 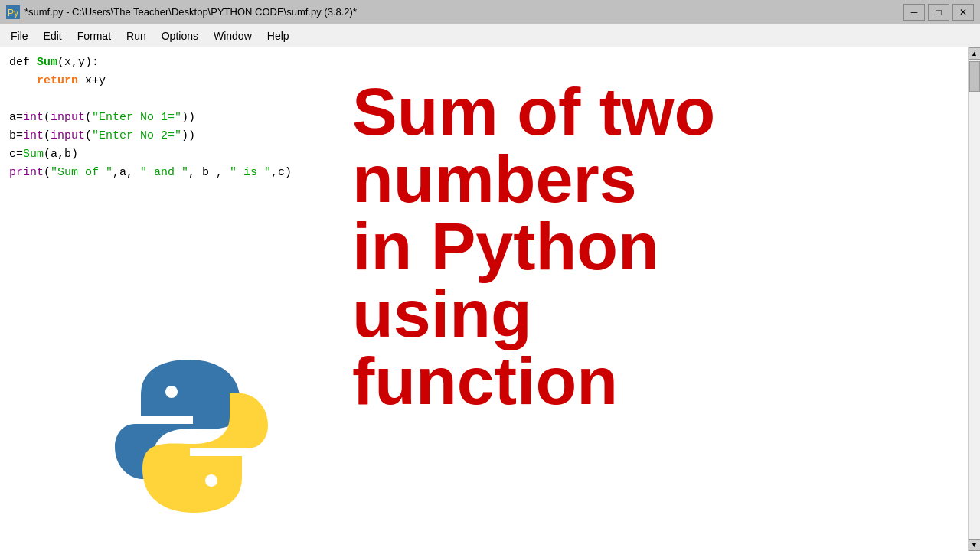 What do you see at coordinates (67, 118) in the screenshot?
I see `builtin-input-1: input` at bounding box center [67, 118].